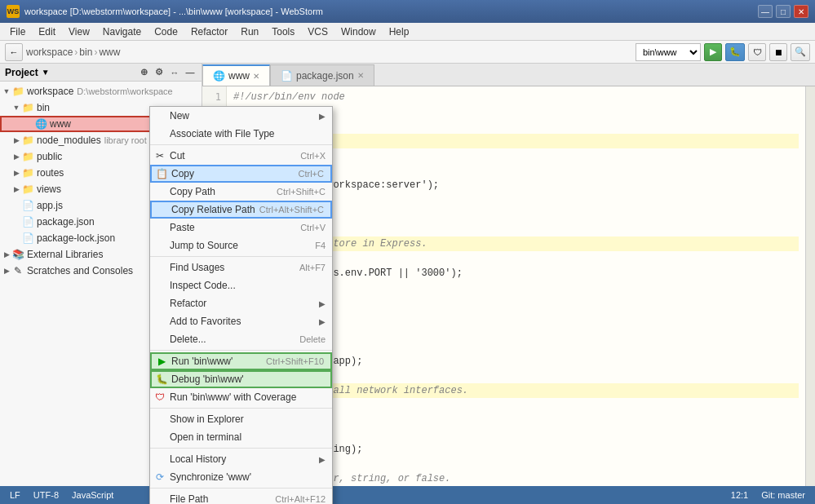 The width and height of the screenshot is (815, 504). Describe the element at coordinates (400, 31) in the screenshot. I see `menu-help: Help` at that location.